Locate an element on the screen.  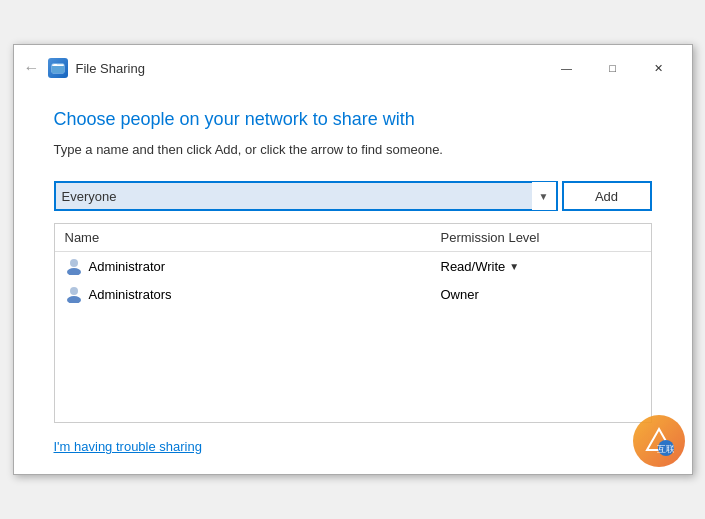
table-header: Name Permission Level is located at coordinates (353, 238).